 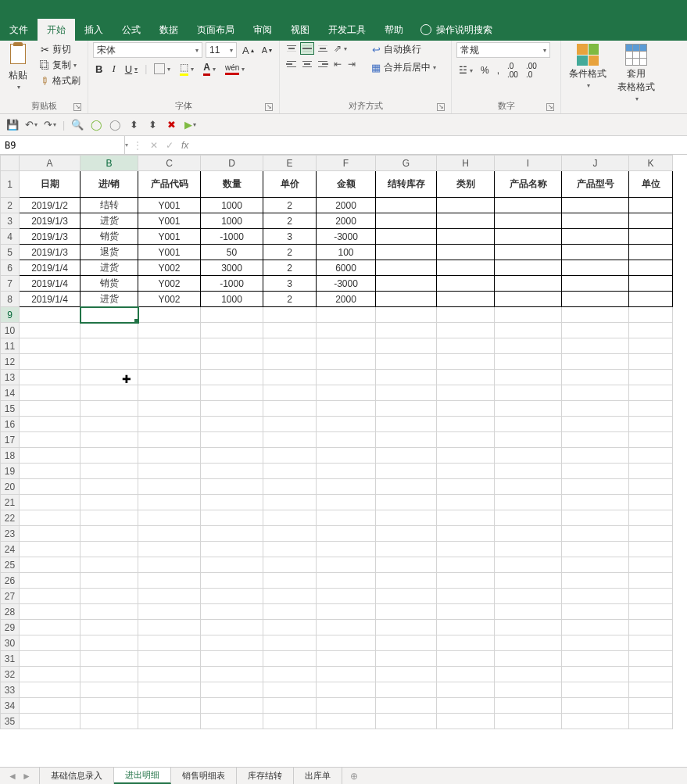 I want to click on cell: 2019/1/4, so click(x=50, y=284).